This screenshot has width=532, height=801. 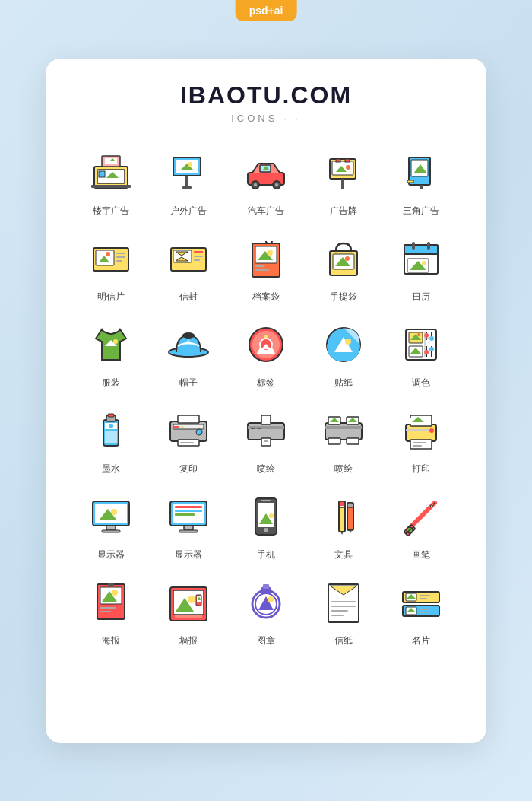 What do you see at coordinates (111, 469) in the screenshot?
I see `icon-label-ink: 墨水` at bounding box center [111, 469].